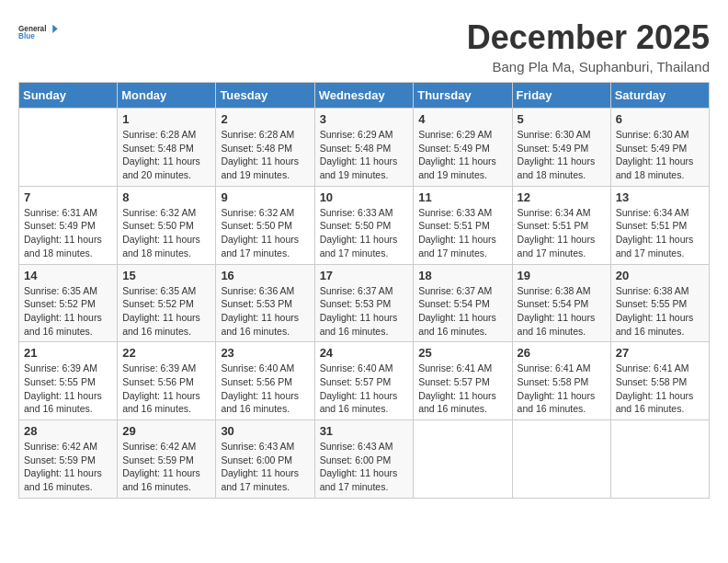 The width and height of the screenshot is (728, 563). I want to click on calendar-cell: 22Sunrise: 6:39 AMSunset: 5:56 PMDayligh…, so click(167, 381).